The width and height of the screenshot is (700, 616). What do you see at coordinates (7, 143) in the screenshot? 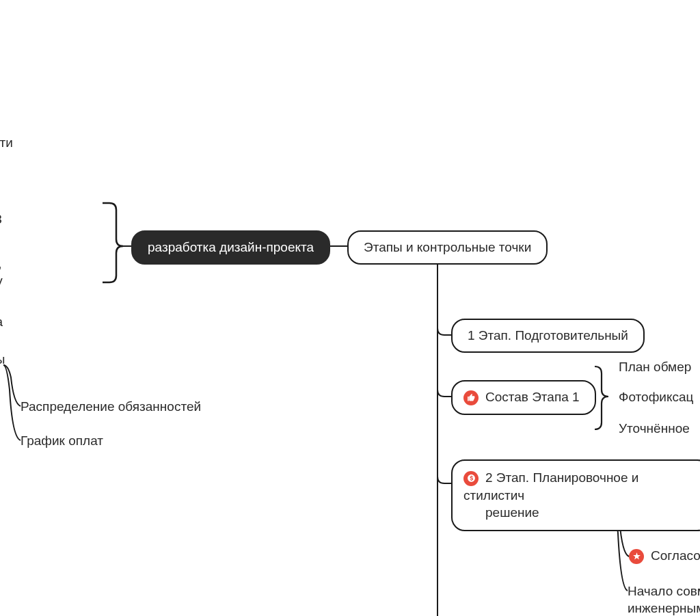
I see `frag-necessity: бходимости` at bounding box center [7, 143].